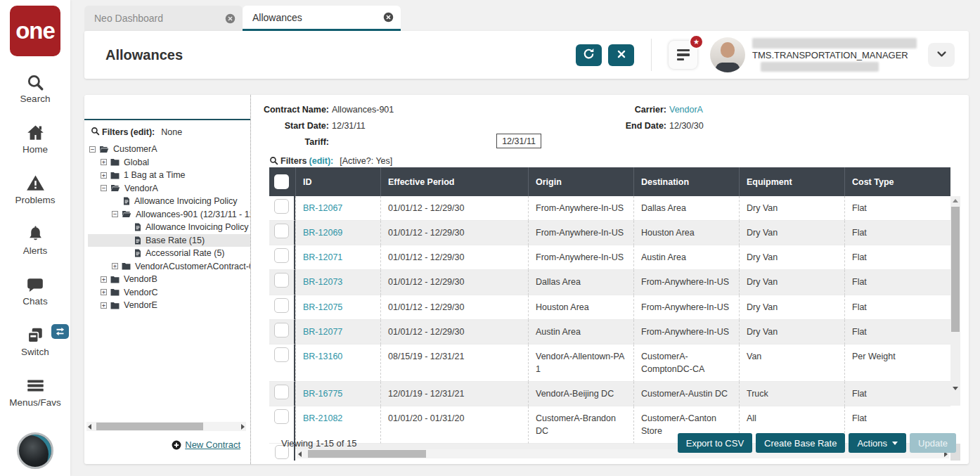 The height and width of the screenshot is (476, 980). I want to click on sidebar-item-label: Problems, so click(35, 200).